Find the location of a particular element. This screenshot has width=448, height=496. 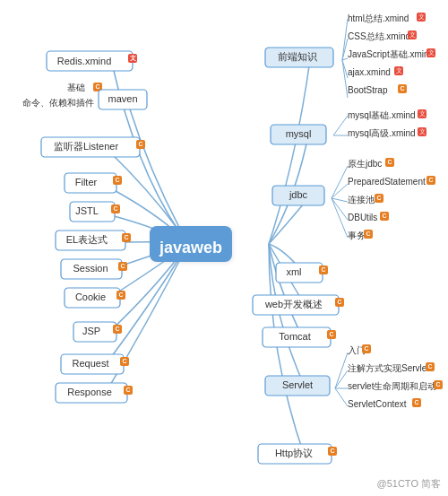

node-session-label: Session is located at coordinates (90, 268).